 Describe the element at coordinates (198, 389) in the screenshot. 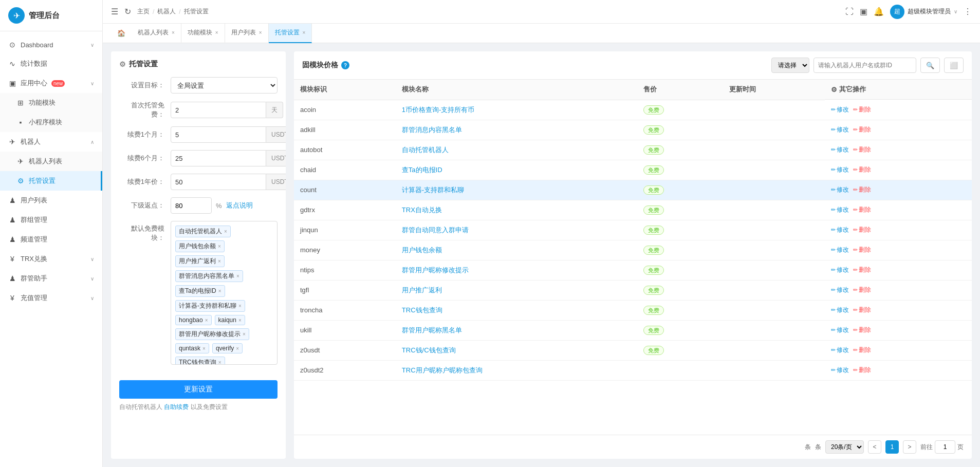

I see `update-settings-button: 更新设置` at that location.